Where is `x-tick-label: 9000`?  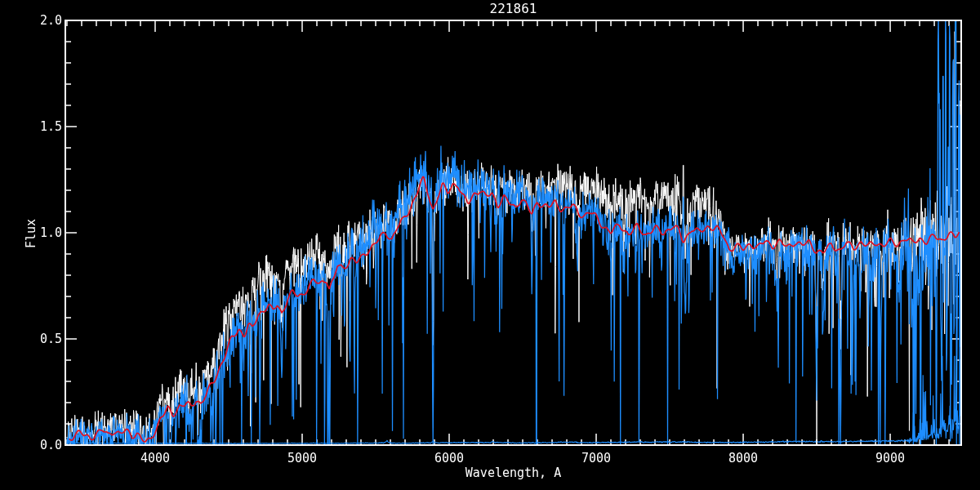 x-tick-label: 9000 is located at coordinates (890, 458).